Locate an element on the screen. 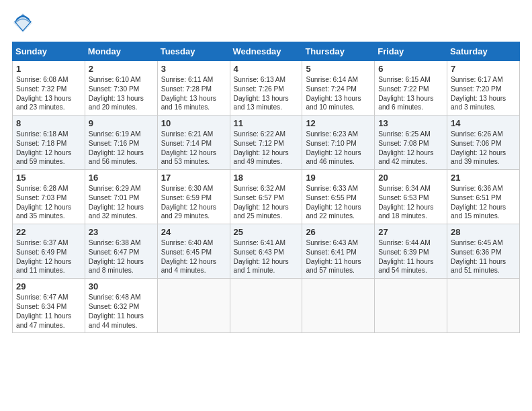  table-row: 16Sunrise: 6:29 AMSunset: 7:01 PMDayligh… is located at coordinates (121, 197).